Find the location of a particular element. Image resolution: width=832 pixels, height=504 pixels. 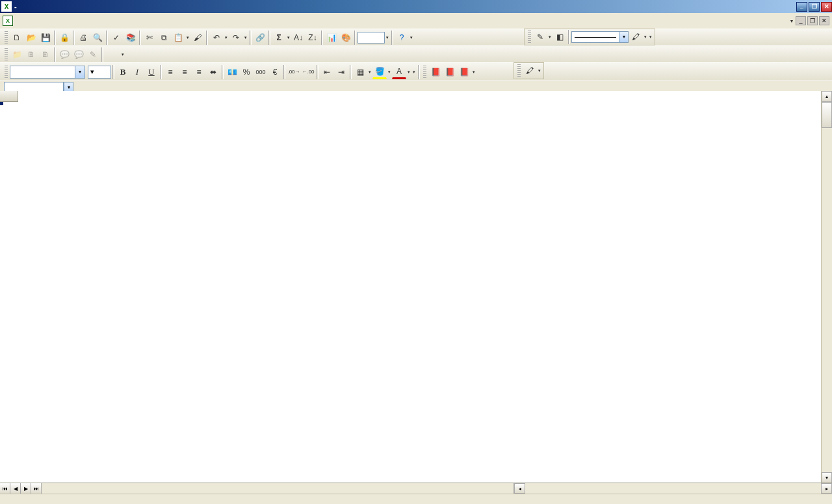

increase-indent-button: ⇥ is located at coordinates (341, 72).